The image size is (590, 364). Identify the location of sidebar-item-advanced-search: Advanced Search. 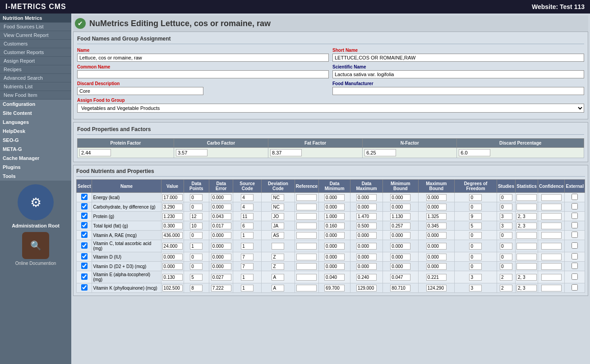
(36, 78).